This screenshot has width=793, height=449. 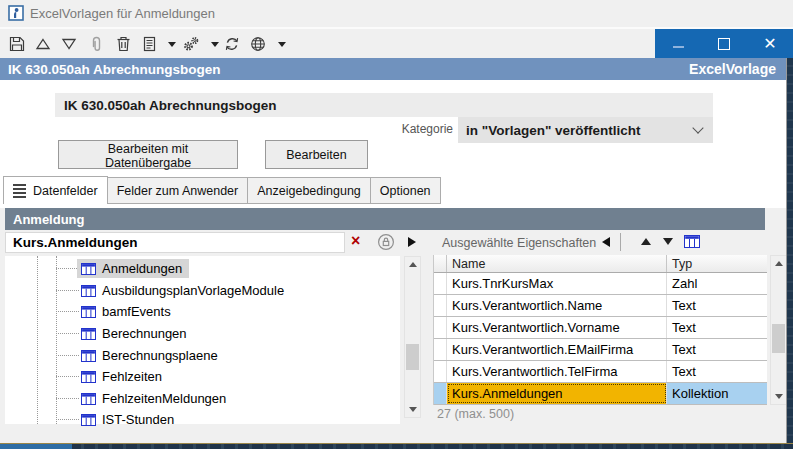 What do you see at coordinates (170, 106) in the screenshot?
I see `template-name-value: IK 630.050ah Abrechnungsbogen` at bounding box center [170, 106].